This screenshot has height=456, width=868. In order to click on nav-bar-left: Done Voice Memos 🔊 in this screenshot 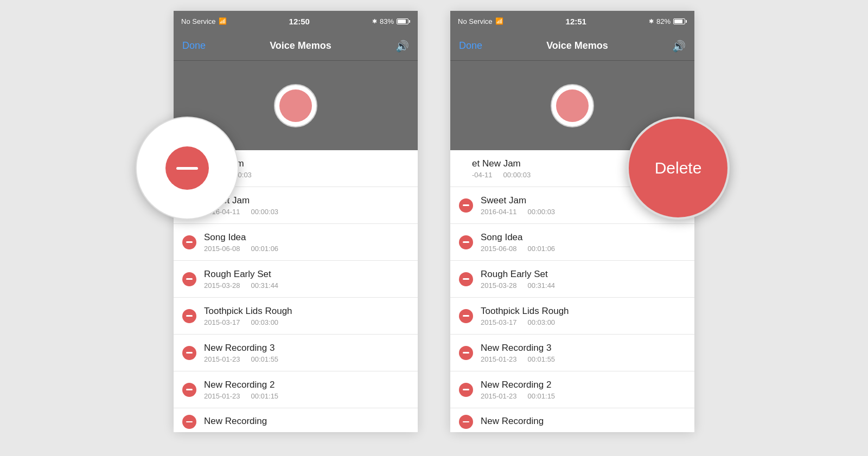, I will do `click(296, 46)`.